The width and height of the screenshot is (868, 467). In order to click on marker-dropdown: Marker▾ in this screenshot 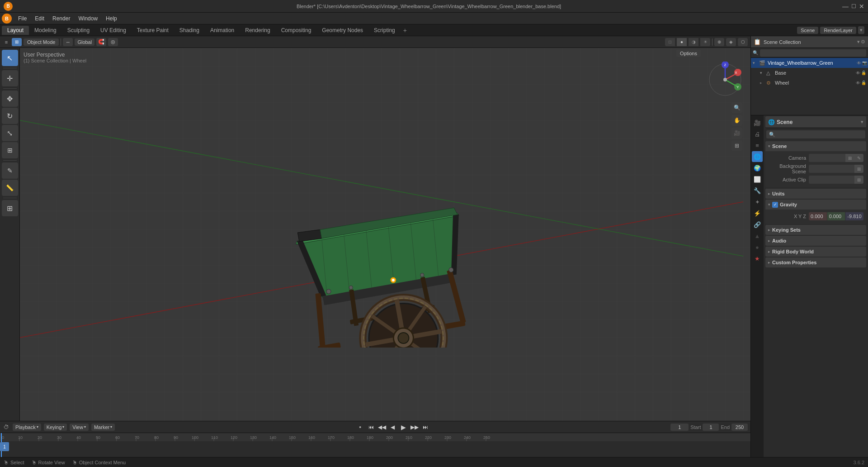, I will do `click(103, 427)`.